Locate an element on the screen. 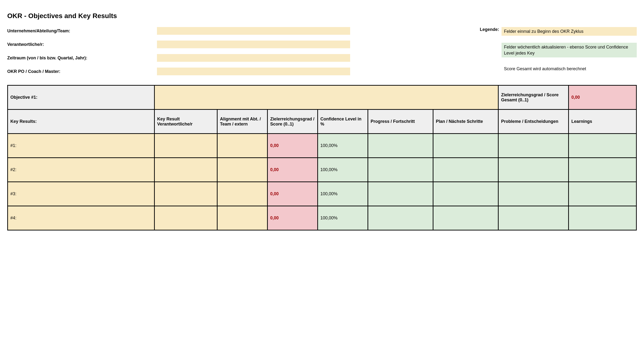 This screenshot has height=362, width=644. table-row: #1: 0,00 100,00% is located at coordinates (322, 146).